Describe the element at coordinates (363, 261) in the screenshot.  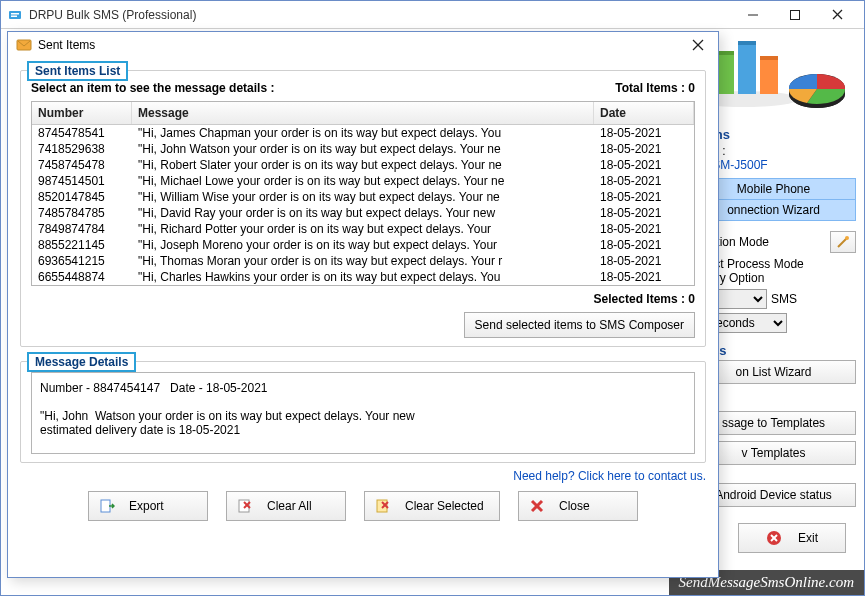
I see `cell-message: "Hi, Thomas Moran your order is on its w…` at that location.